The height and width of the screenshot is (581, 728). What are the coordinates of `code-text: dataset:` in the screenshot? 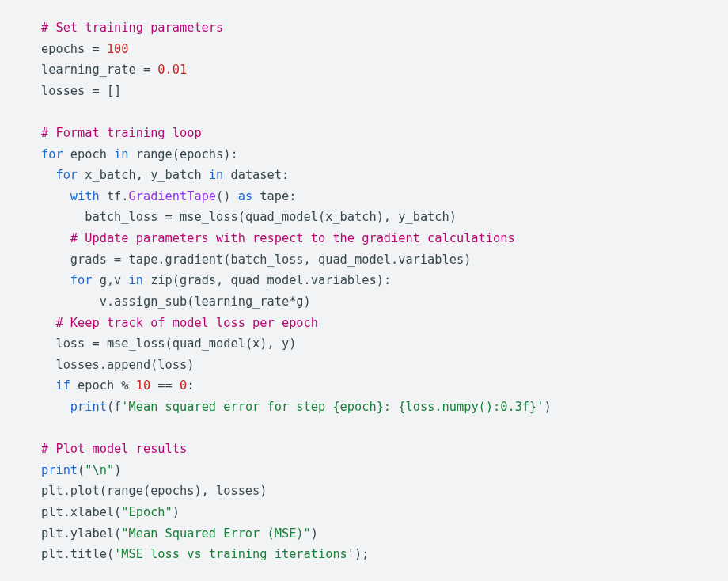 It's located at (256, 175).